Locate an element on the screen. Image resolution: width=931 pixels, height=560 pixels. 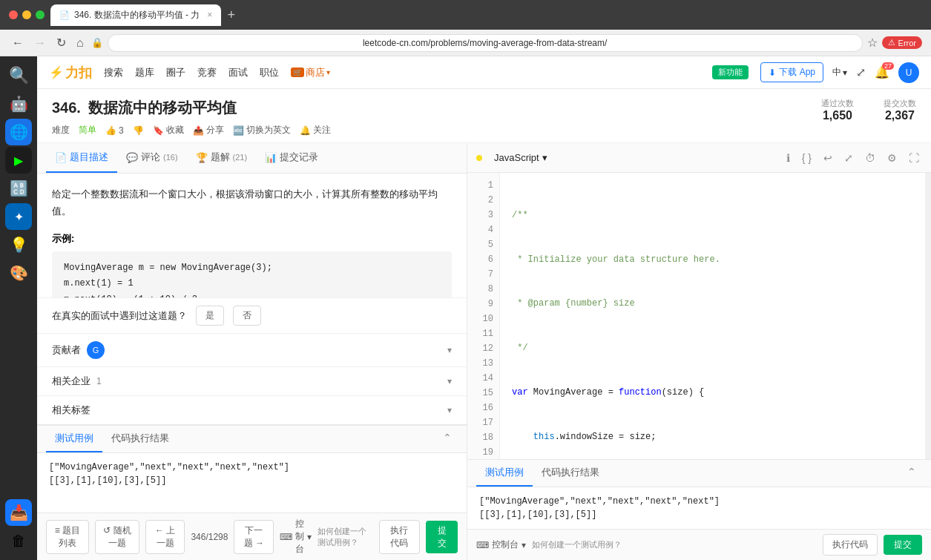
dock-icon-vscode: ✦ is located at coordinates (19, 217).